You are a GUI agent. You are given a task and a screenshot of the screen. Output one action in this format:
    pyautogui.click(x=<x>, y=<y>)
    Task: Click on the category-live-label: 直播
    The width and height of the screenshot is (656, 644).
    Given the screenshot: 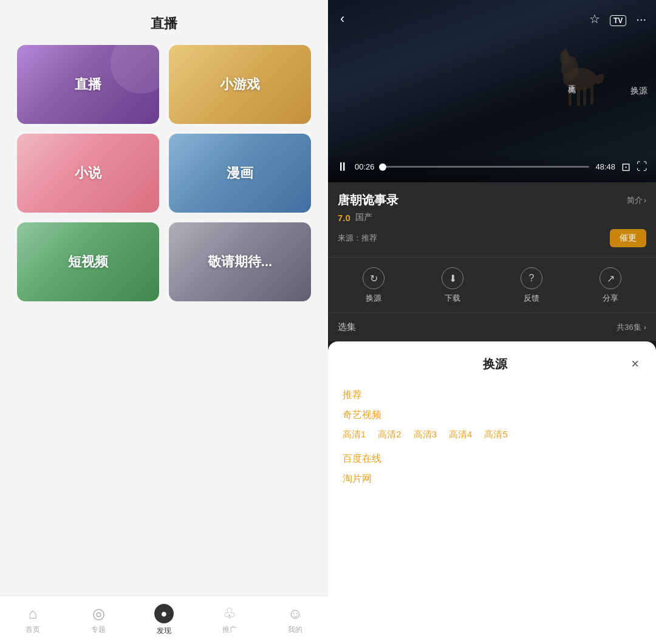 What is the action you would take?
    pyautogui.click(x=88, y=84)
    